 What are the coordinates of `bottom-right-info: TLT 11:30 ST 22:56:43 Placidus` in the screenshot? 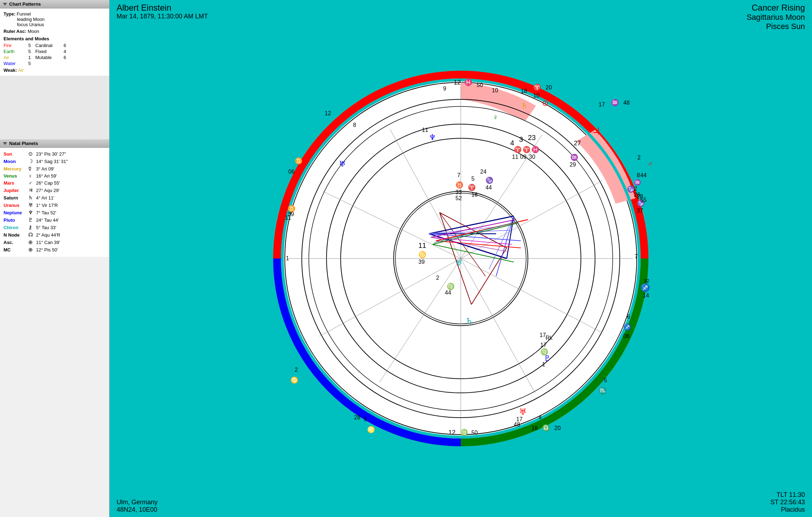 It's located at (788, 502).